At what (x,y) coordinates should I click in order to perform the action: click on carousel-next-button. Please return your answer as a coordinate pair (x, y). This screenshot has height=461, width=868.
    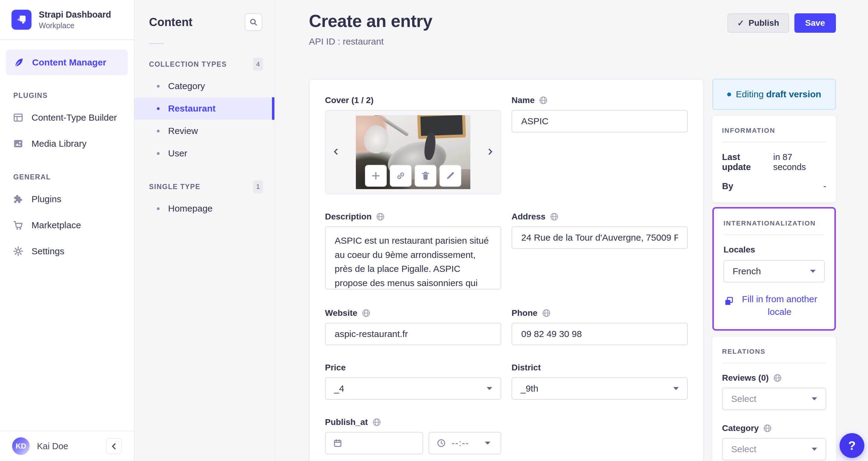
    Looking at the image, I should click on (490, 152).